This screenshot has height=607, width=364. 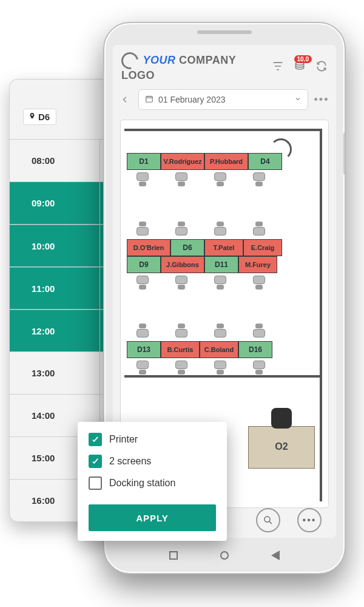 What do you see at coordinates (152, 461) in the screenshot?
I see `filter-option: 2 screens` at bounding box center [152, 461].